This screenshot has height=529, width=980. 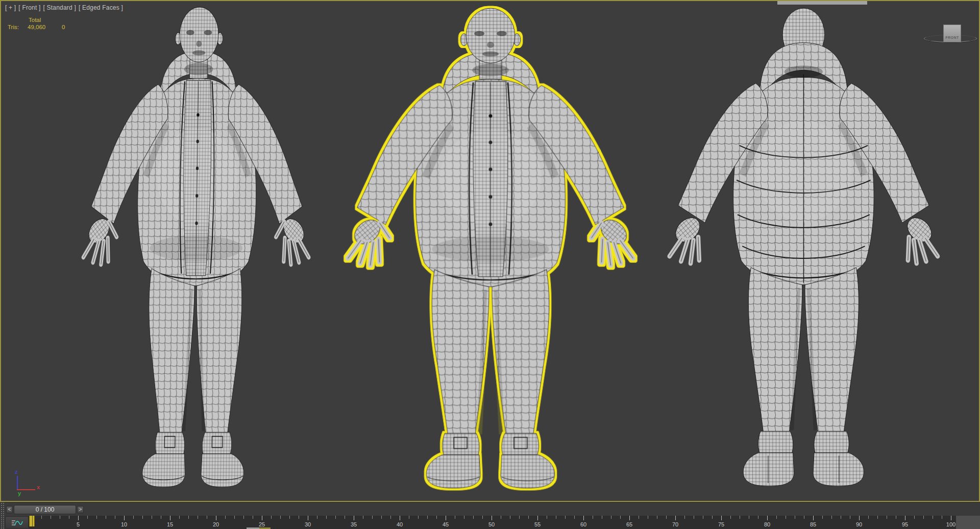 What do you see at coordinates (17, 523) in the screenshot?
I see `mini-curve-editor-icon` at bounding box center [17, 523].